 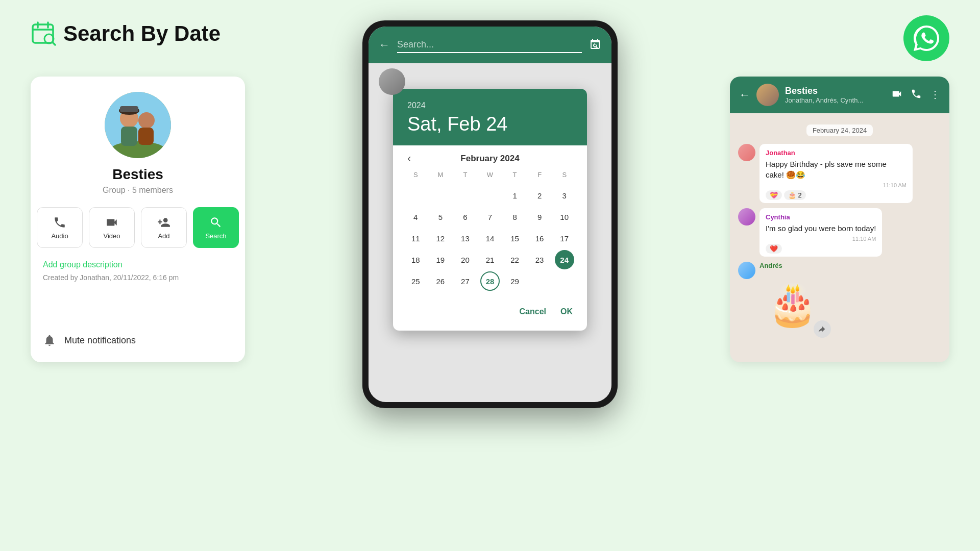 What do you see at coordinates (836, 173) in the screenshot?
I see `jonathan-bubble: Jonathan Happy Birthday - pls save me so…` at bounding box center [836, 173].